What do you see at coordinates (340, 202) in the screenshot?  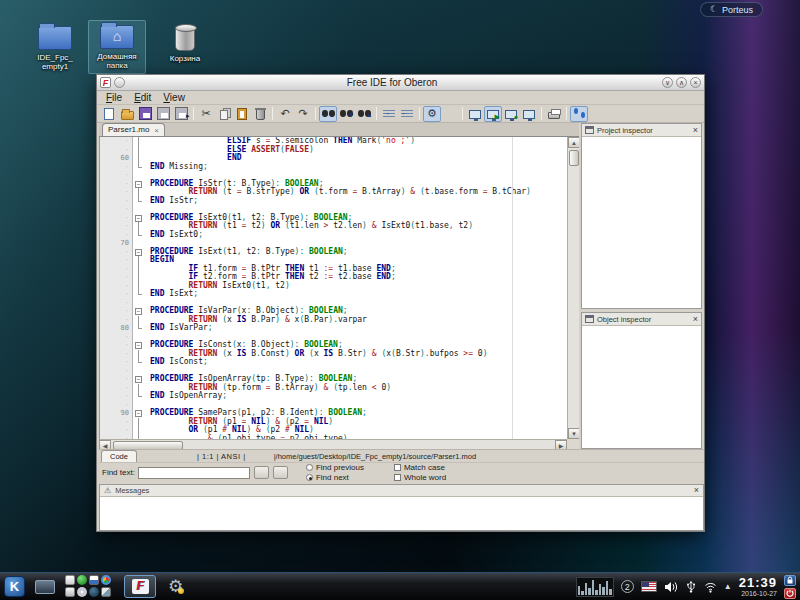 I see `code-line-65: ·END IsStr;` at bounding box center [340, 202].